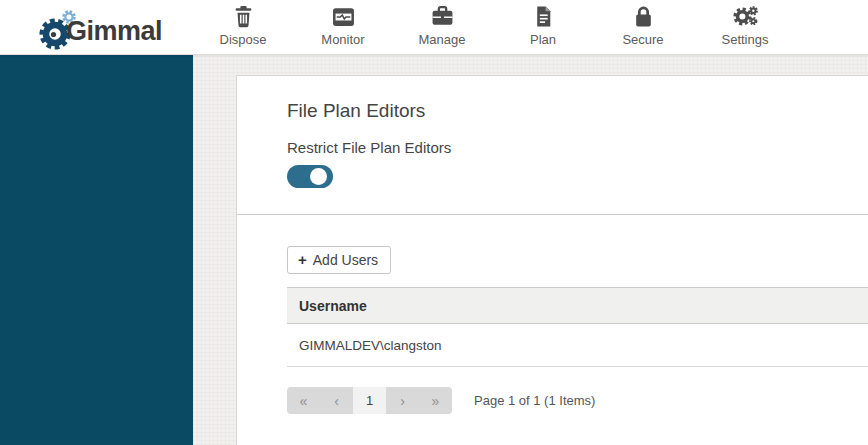 This screenshot has width=868, height=445. I want to click on document-icon, so click(543, 18).